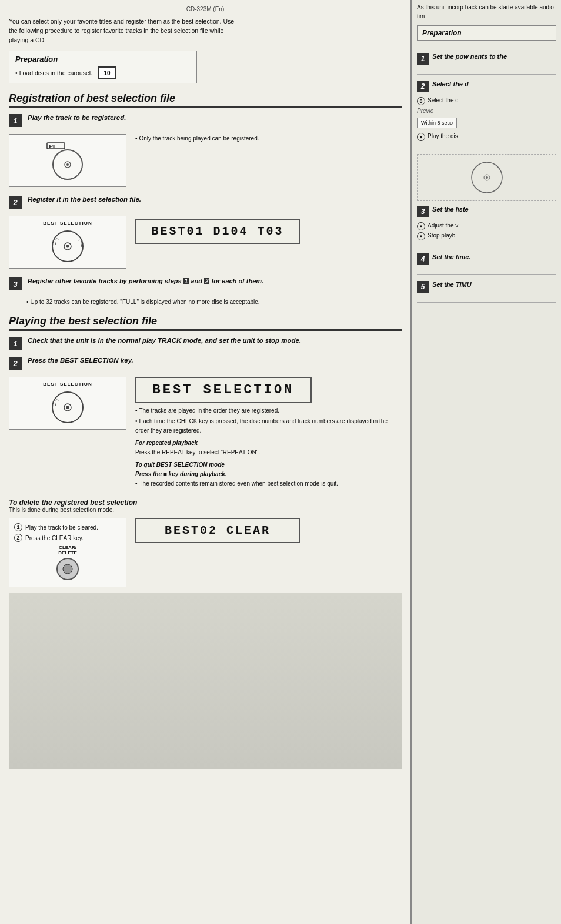  Describe the element at coordinates (487, 292) in the screenshot. I see `sidebar-step-5-block: 5 Set the TIMU` at that location.